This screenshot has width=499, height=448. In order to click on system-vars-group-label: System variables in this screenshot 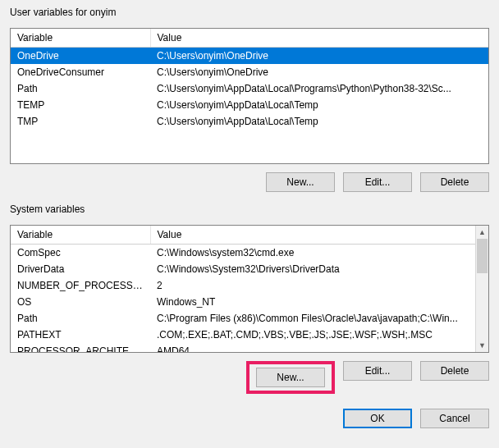, I will do `click(250, 209)`.